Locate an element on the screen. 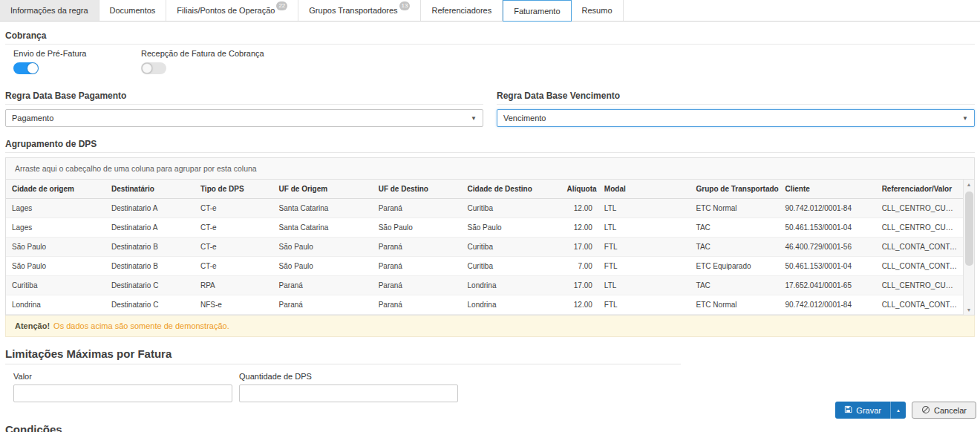 Image resolution: width=980 pixels, height=432 pixels. tab-label: Resumo is located at coordinates (597, 10).